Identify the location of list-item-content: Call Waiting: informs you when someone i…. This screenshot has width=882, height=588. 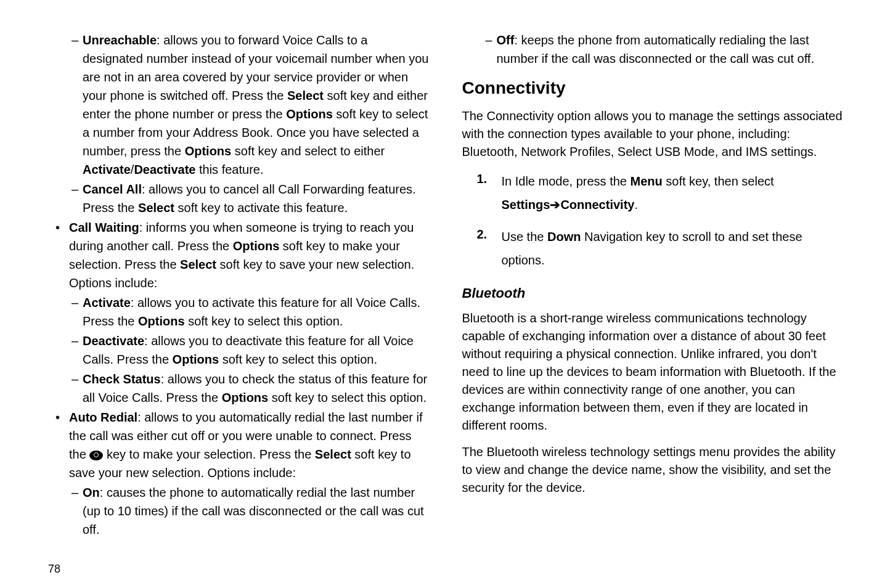
(250, 255).